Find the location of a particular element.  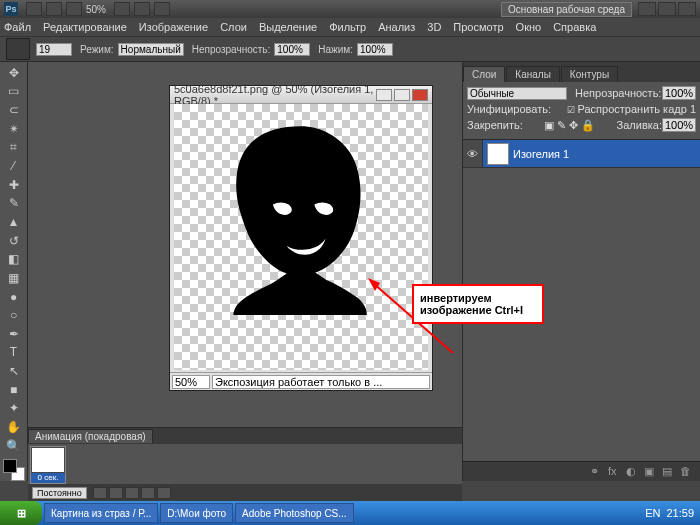

hand-icon is located at coordinates (122, 9).